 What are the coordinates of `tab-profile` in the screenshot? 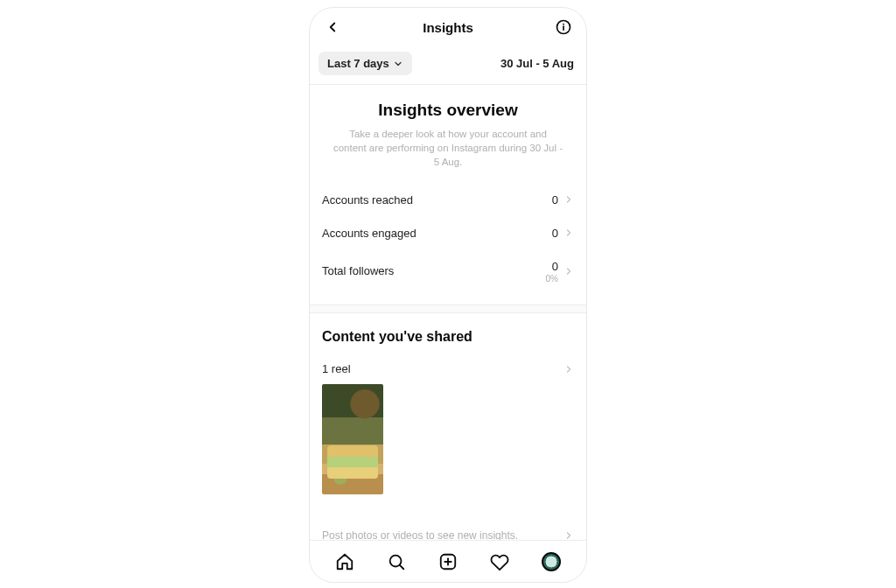 It's located at (551, 562).